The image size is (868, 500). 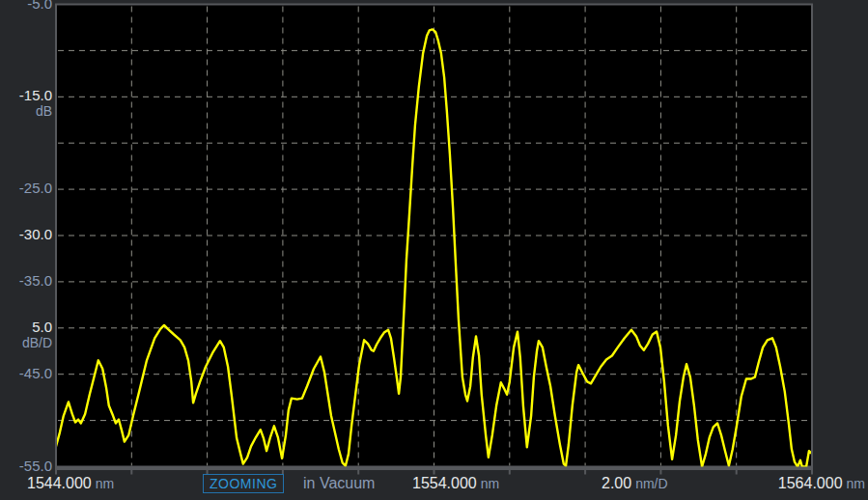 What do you see at coordinates (822, 484) in the screenshot?
I see `x-axis-stop-label: 1564.000nm` at bounding box center [822, 484].